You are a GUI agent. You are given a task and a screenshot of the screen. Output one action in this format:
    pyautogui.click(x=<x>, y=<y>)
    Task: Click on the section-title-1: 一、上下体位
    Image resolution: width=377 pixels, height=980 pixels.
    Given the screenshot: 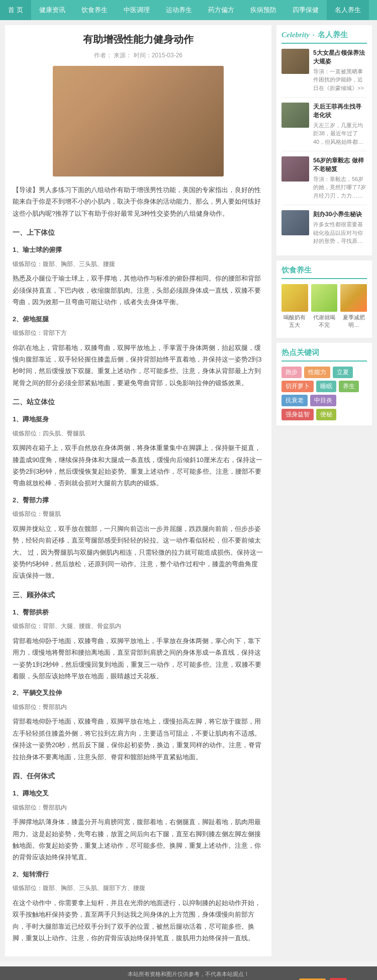 What is the action you would take?
    pyautogui.click(x=138, y=232)
    